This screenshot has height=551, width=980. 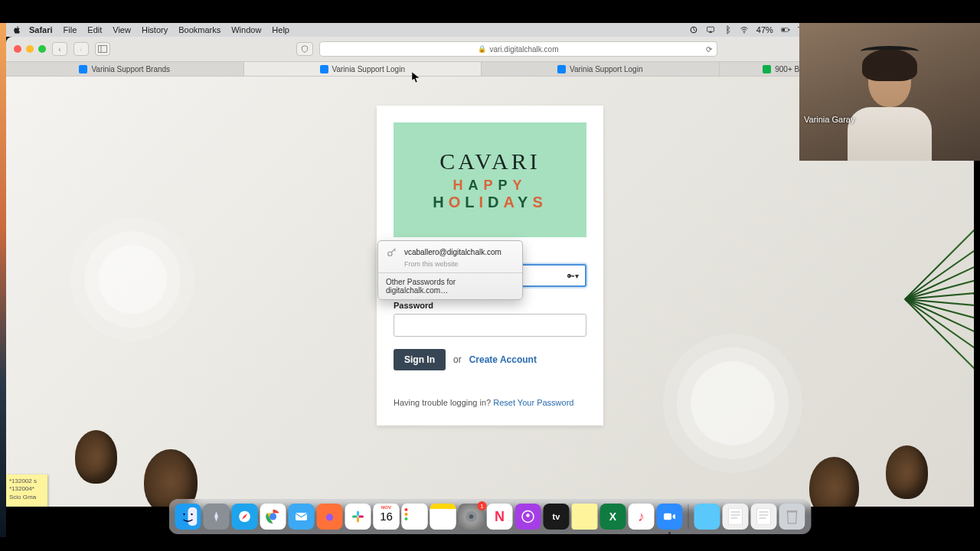 What do you see at coordinates (443, 517) in the screenshot?
I see `dock-notes` at bounding box center [443, 517].